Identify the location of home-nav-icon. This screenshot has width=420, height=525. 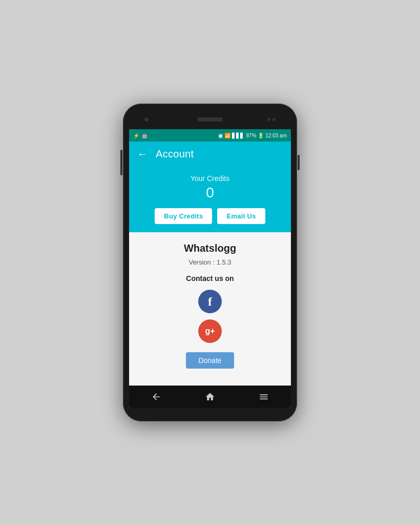
(210, 397).